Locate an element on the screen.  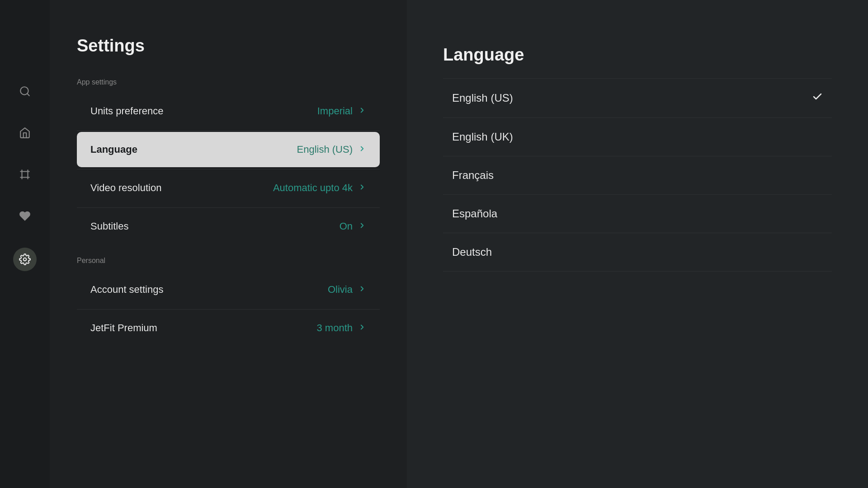
sidebar is located at coordinates (25, 244).